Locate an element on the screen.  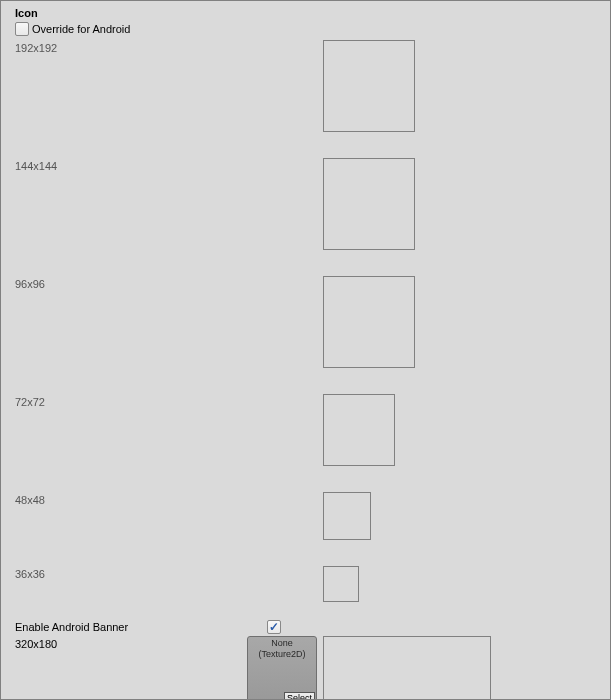
icon-label: 144x144 is located at coordinates (162, 165).